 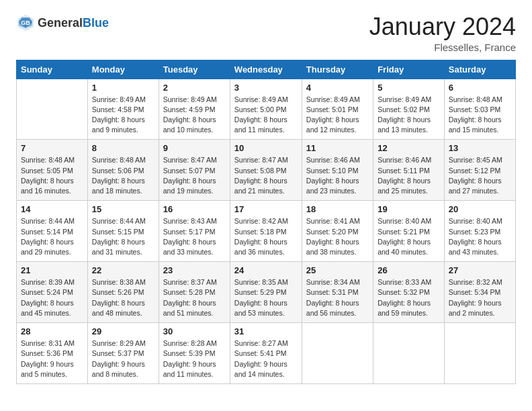 I want to click on weekday-header: Tuesday, so click(x=194, y=69).